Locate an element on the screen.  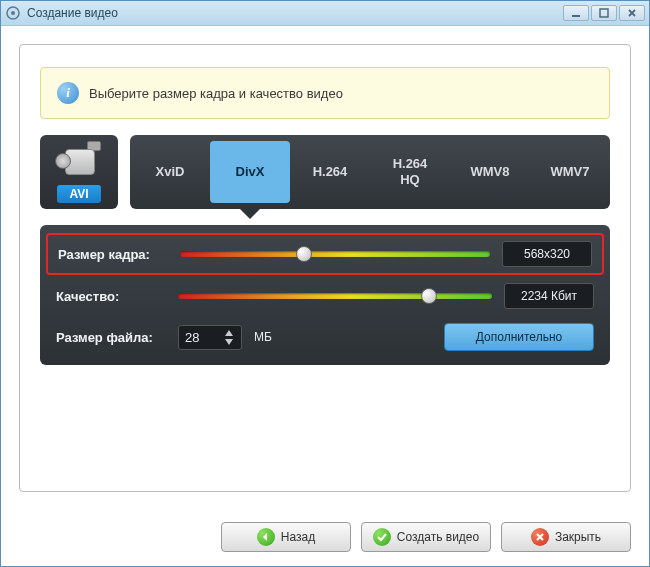
filesize-row: Размер файла: 28 МБ Дополнительно is located at coordinates (325, 337).